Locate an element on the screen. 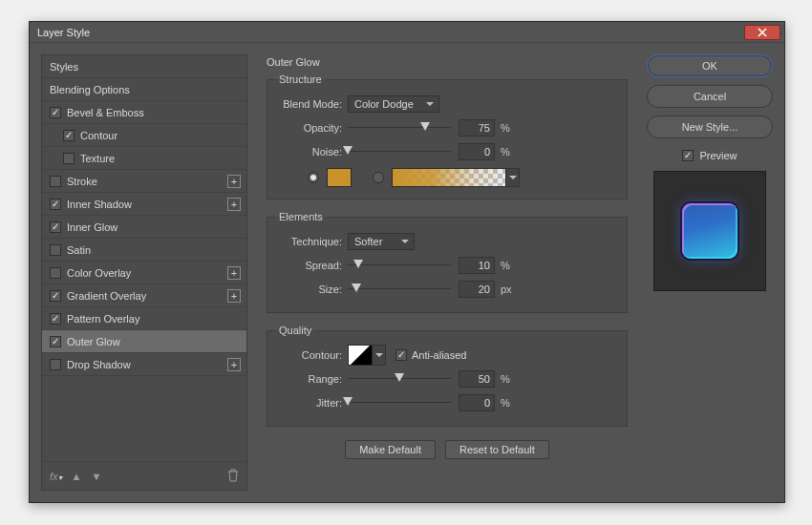 This screenshot has width=812, height=525. range-slider is located at coordinates (399, 379).